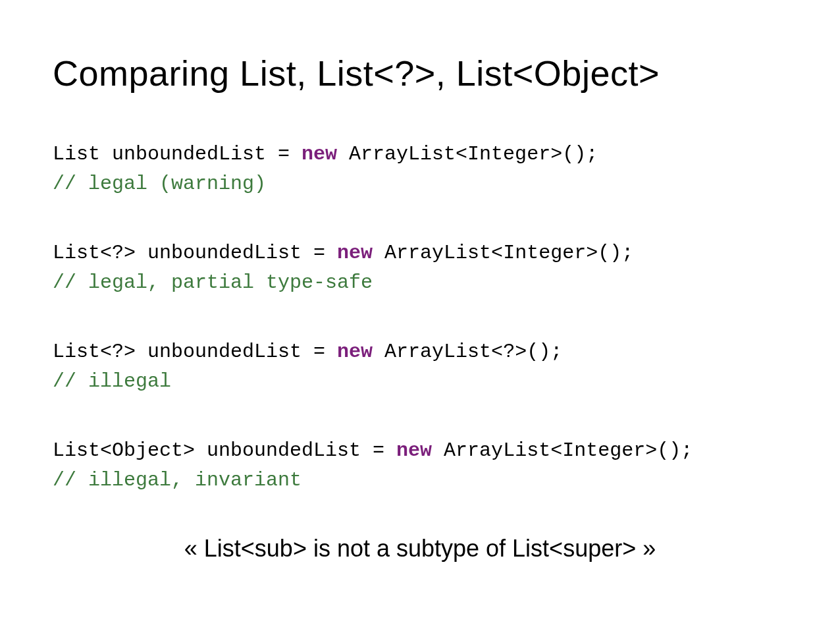 The width and height of the screenshot is (840, 631). What do you see at coordinates (420, 283) in the screenshot?
I see `code-comment: // legal, partial type-safe` at bounding box center [420, 283].